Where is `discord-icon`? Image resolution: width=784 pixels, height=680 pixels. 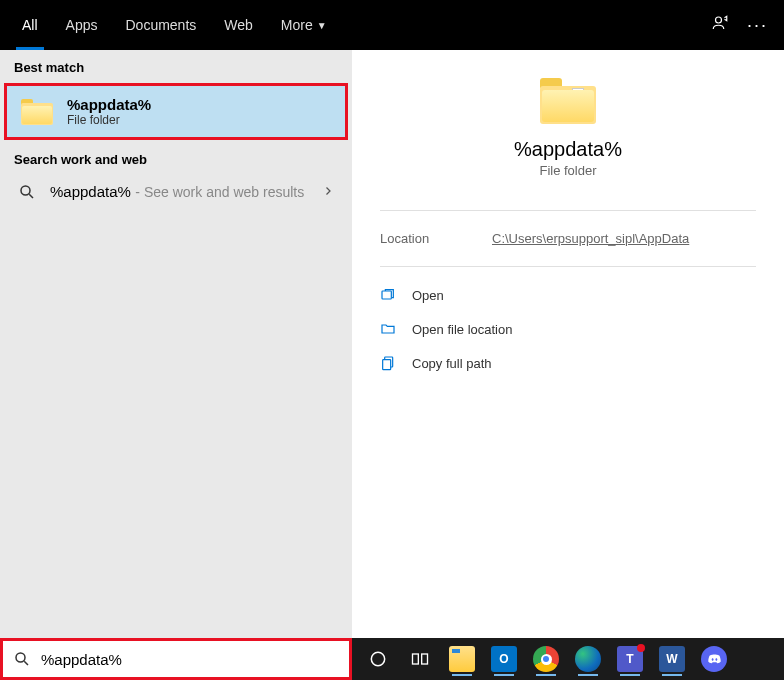 discord-icon is located at coordinates (714, 659).